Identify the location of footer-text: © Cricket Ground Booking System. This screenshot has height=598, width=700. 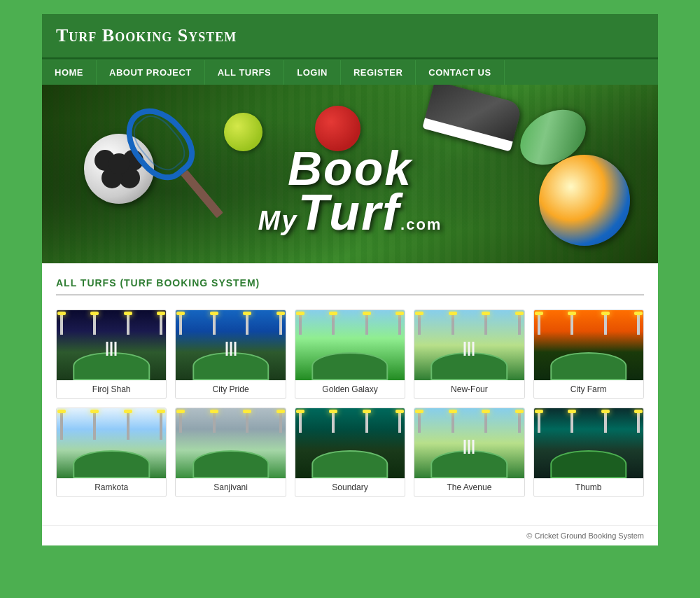
(585, 536).